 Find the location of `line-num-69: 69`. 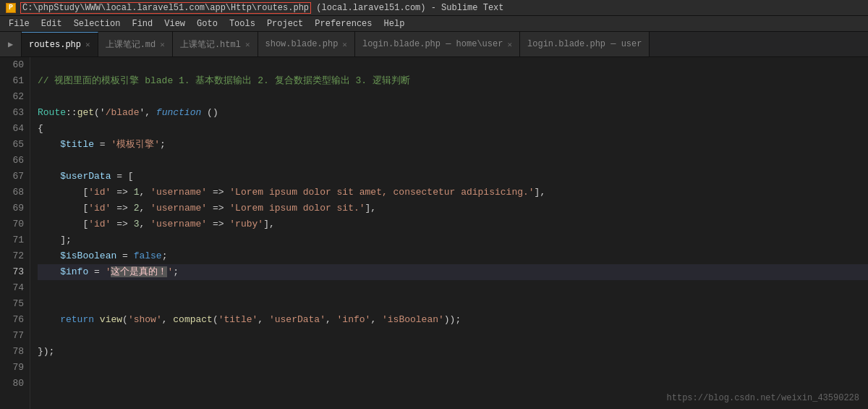

line-num-69: 69 is located at coordinates (14, 208).